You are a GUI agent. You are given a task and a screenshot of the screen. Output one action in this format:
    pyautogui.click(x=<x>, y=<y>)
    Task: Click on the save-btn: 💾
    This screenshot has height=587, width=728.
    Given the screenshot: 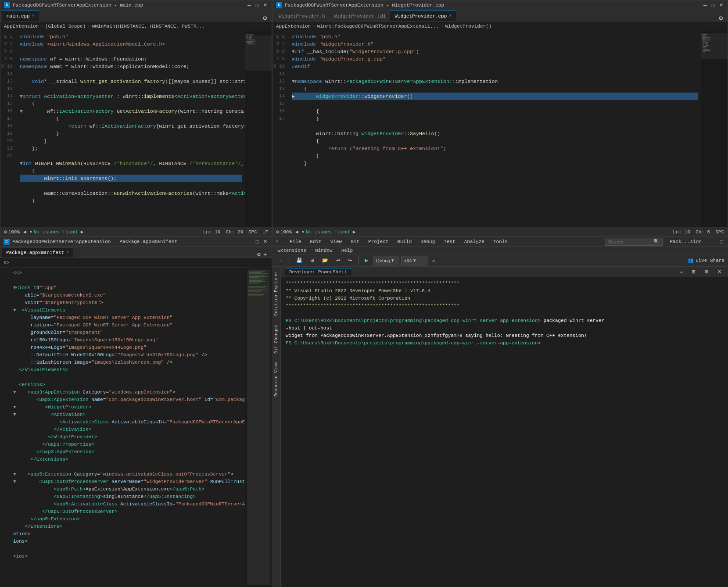 What is the action you would take?
    pyautogui.click(x=299, y=261)
    